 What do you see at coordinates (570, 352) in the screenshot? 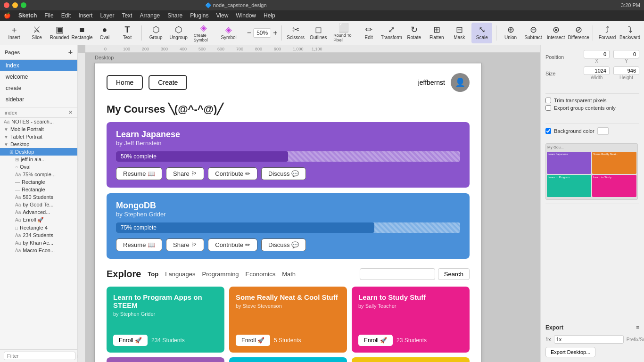
I see `export-desktop-btn: Export Desktop...` at bounding box center [570, 352].